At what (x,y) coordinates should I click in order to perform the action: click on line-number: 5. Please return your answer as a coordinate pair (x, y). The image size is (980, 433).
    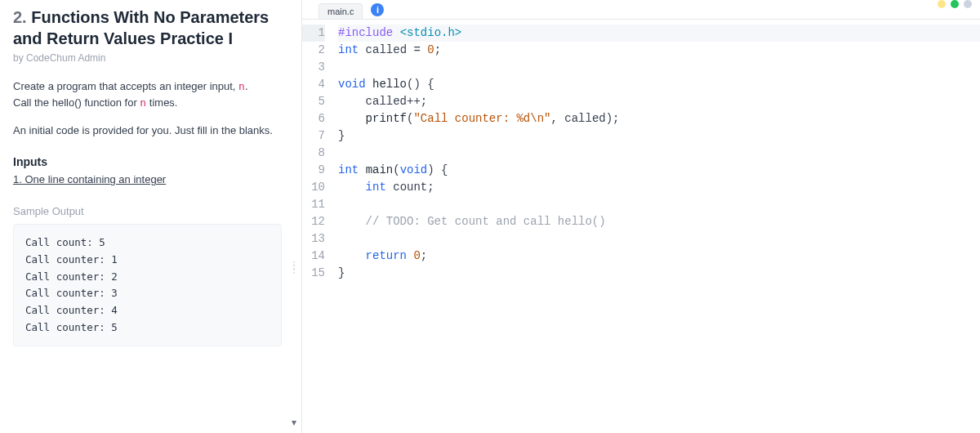
    Looking at the image, I should click on (314, 101).